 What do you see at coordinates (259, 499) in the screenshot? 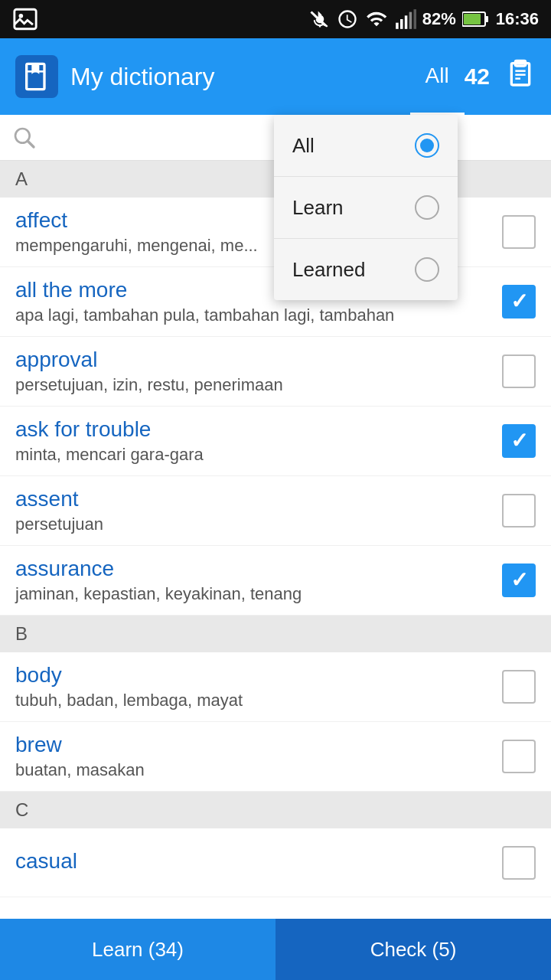
I see `word-title: assent` at bounding box center [259, 499].